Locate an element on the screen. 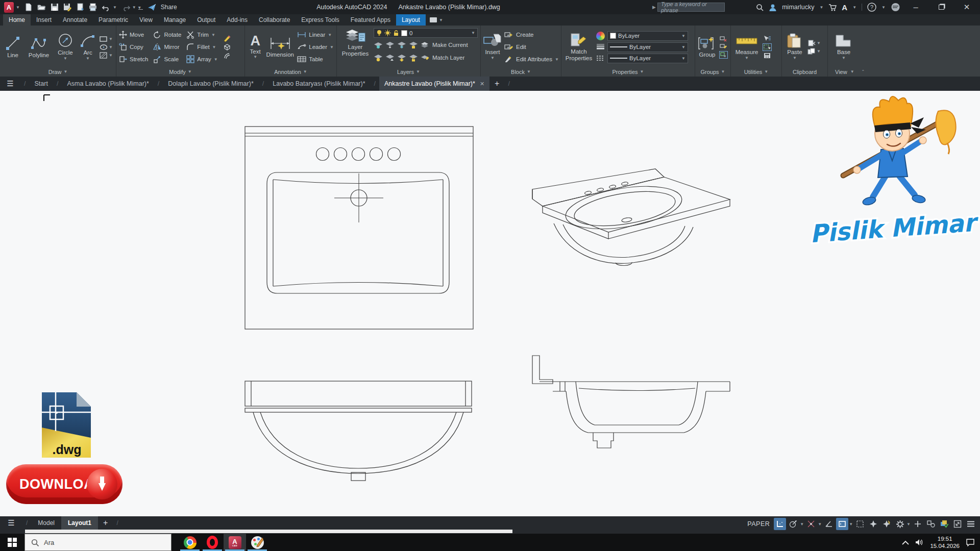 This screenshot has height=551, width=980. offset-tool is located at coordinates (227, 56).